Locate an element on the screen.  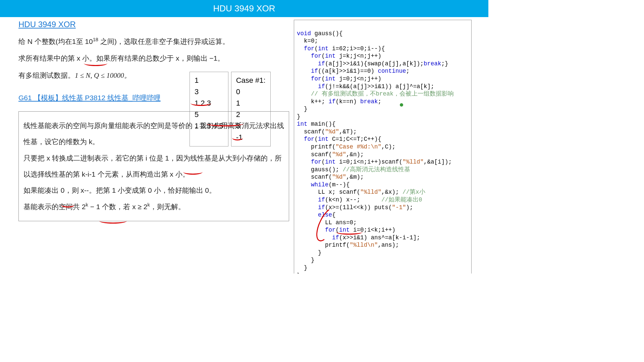
desc-exp: 18 is located at coordinates (96, 40).